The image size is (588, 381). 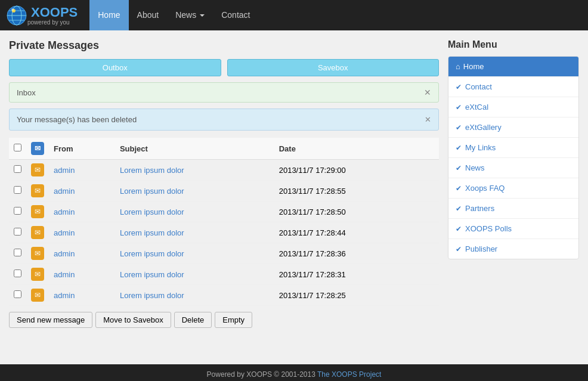 What do you see at coordinates (513, 157) in the screenshot?
I see `sidebar-menu: ⌂Home✔Contact✔eXtCal✔eXtGallery✔My Links…` at bounding box center [513, 157].